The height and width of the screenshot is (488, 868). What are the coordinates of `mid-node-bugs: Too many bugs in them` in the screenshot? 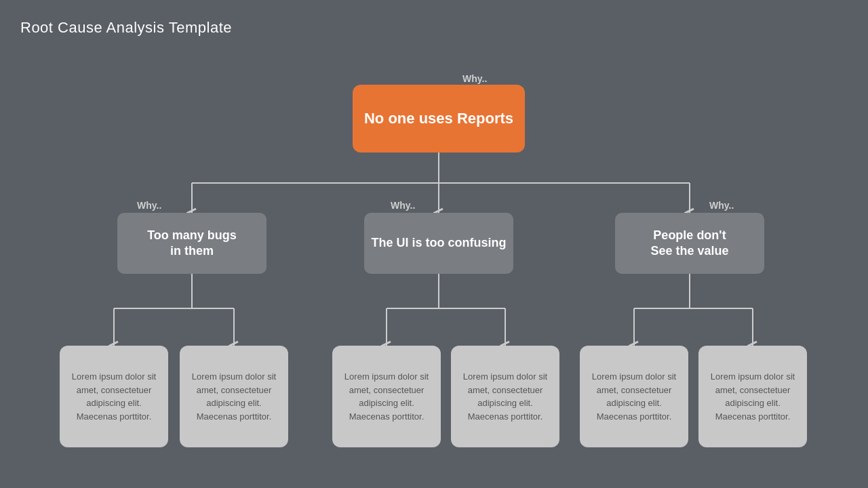 It's located at (192, 243).